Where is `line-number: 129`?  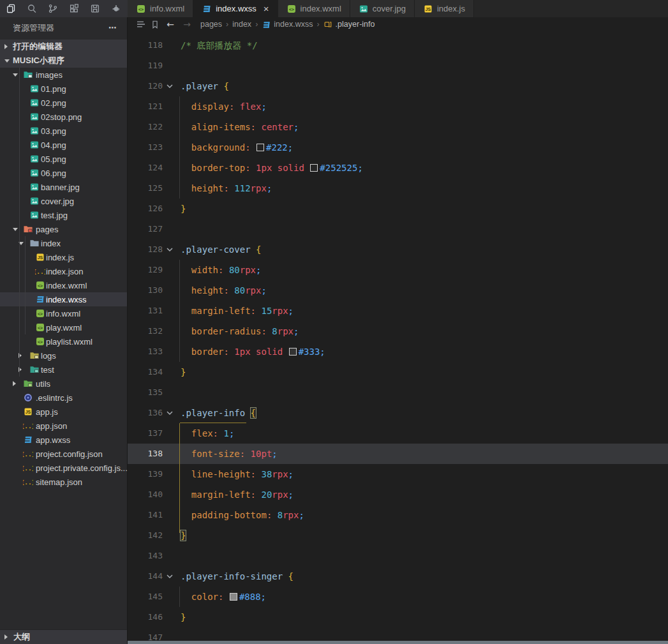 line-number: 129 is located at coordinates (145, 270).